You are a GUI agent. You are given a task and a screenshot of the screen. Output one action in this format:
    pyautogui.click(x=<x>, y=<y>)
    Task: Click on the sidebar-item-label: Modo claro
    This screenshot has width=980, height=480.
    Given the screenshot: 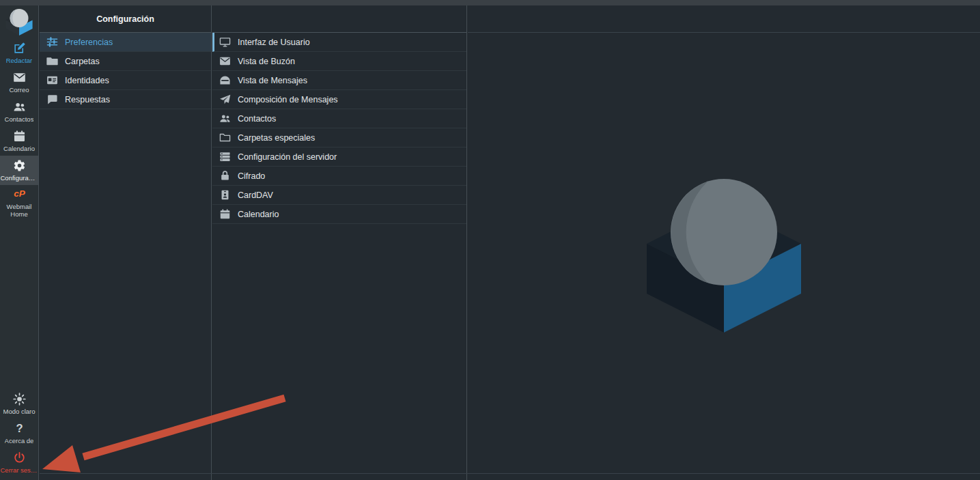 What is the action you would take?
    pyautogui.click(x=19, y=411)
    